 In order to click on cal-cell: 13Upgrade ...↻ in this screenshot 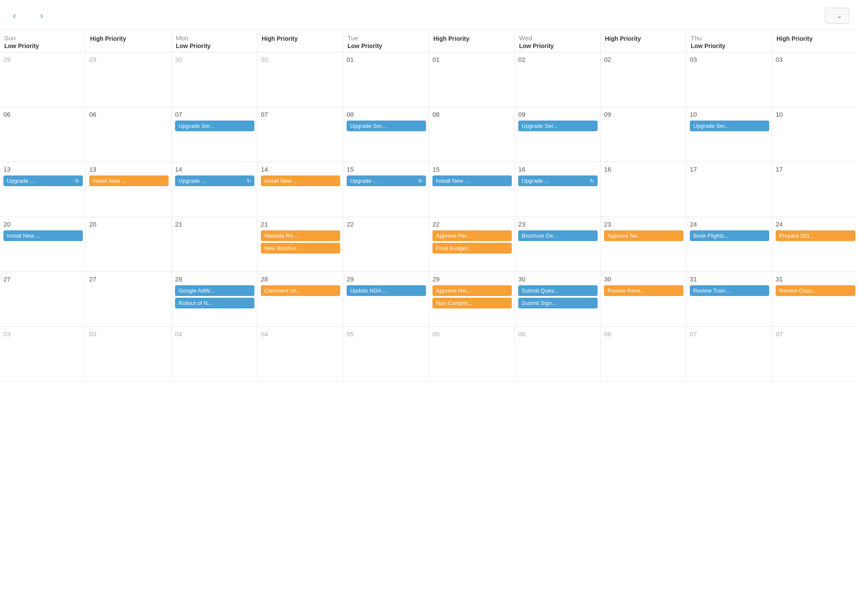, I will do `click(43, 190)`.